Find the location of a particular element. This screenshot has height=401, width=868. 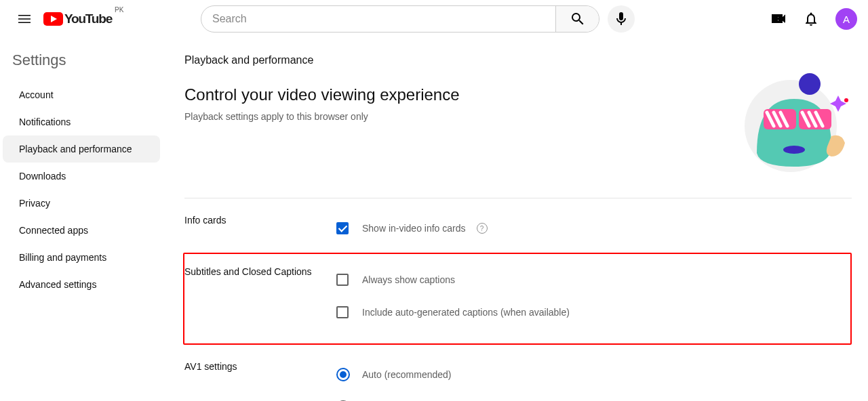

hamburger-icon is located at coordinates (24, 19).